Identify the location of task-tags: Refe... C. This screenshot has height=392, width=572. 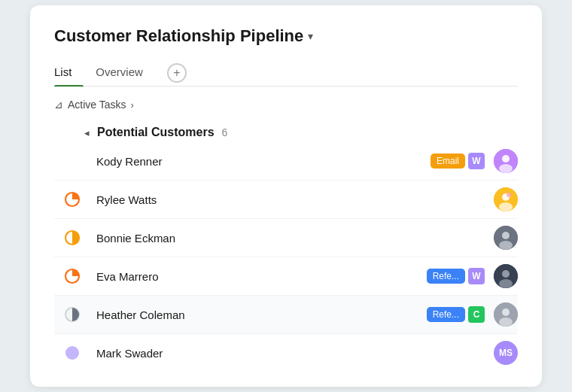
(456, 315).